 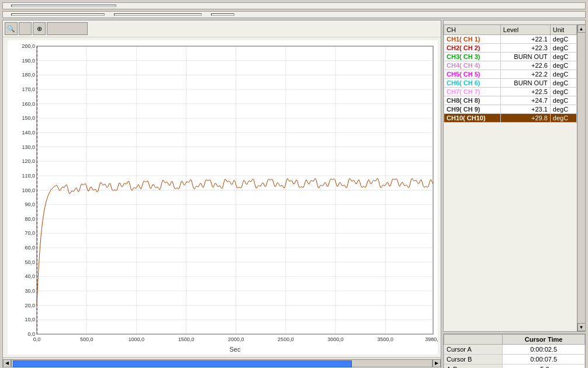 What do you see at coordinates (294, 6) in the screenshot?
I see `file-name-bar` at bounding box center [294, 6].